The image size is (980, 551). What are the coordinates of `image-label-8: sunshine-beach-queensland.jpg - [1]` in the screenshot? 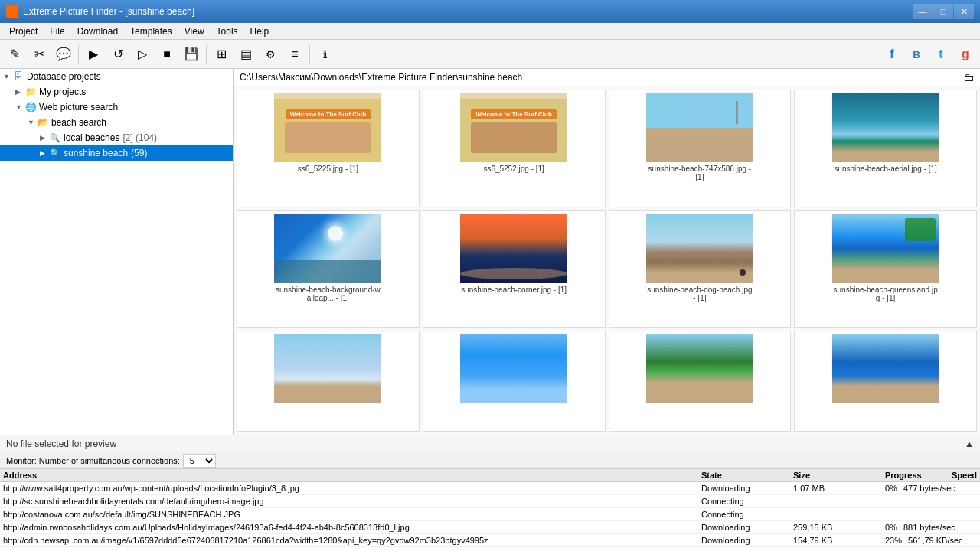 It's located at (886, 294).